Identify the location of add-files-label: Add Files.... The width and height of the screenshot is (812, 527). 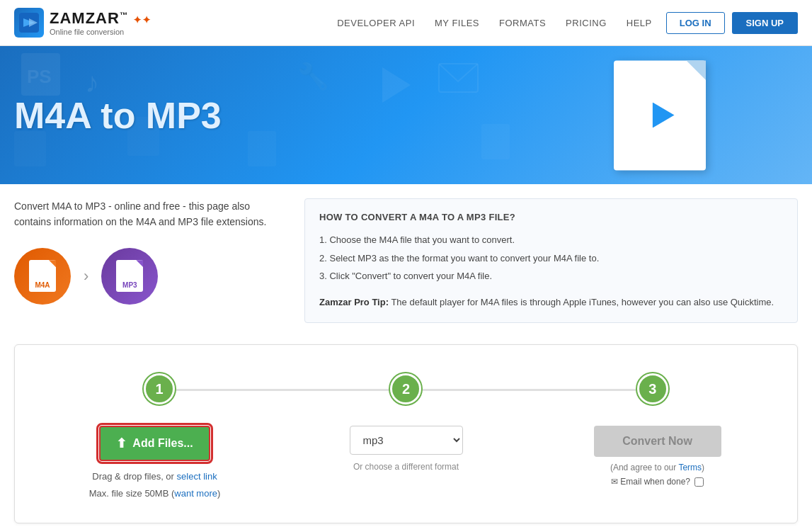
(163, 443).